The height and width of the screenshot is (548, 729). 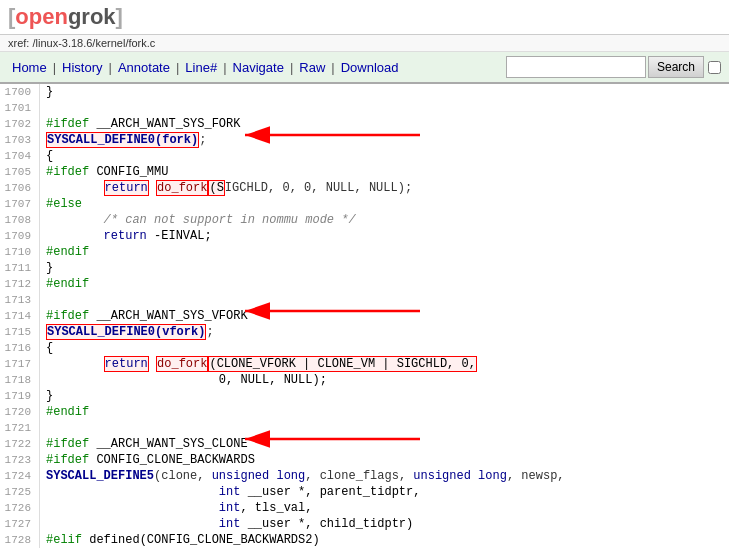 What do you see at coordinates (364, 476) in the screenshot?
I see `code-line: 1724SYSCALL_DEFINE5(clone, unsigned long…` at bounding box center [364, 476].